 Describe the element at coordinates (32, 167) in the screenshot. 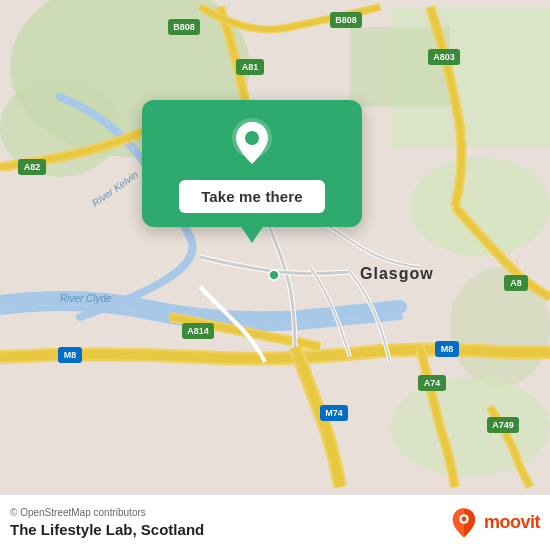

I see `svg-text: A82` at that location.